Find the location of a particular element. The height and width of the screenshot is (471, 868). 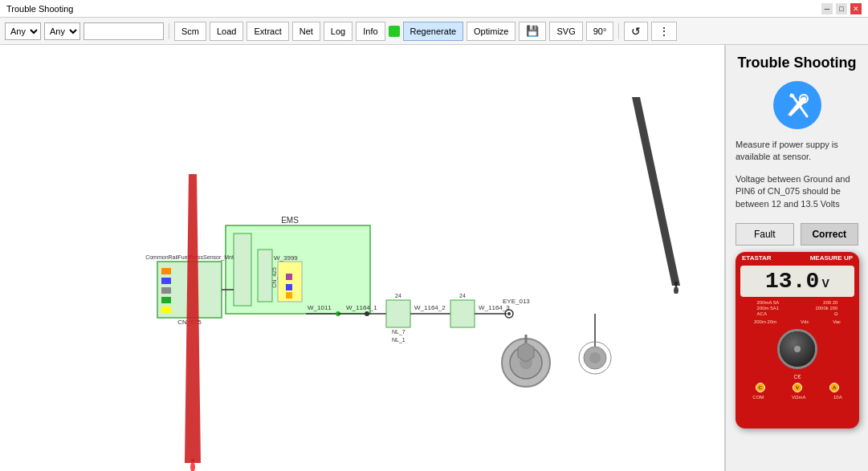

title-bar: Trouble Shooting ─ □ ✕ is located at coordinates (434, 9).